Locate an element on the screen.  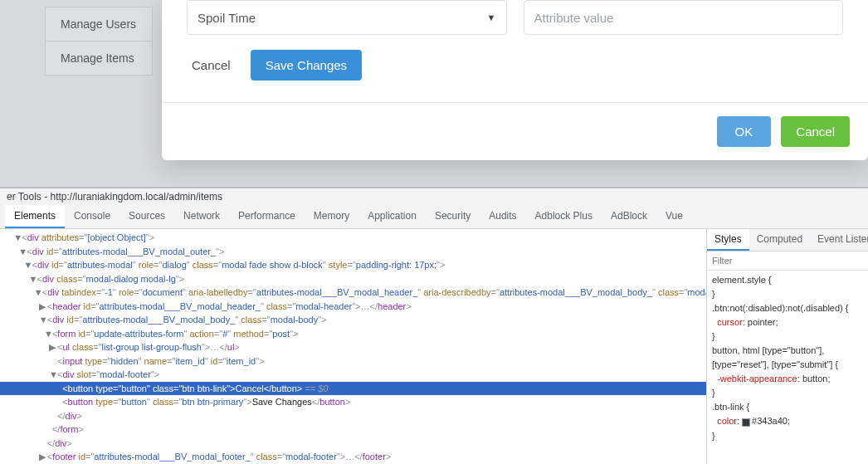
devtools-tab-network: Network is located at coordinates (202, 217).